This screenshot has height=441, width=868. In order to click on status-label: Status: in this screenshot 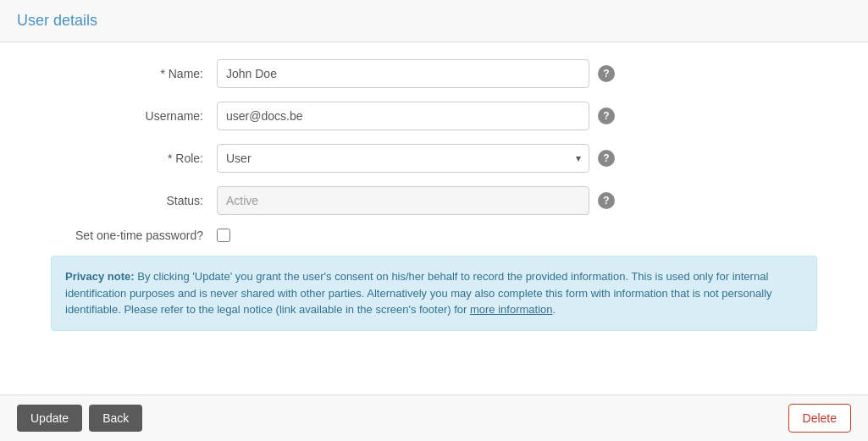, I will do `click(127, 201)`.